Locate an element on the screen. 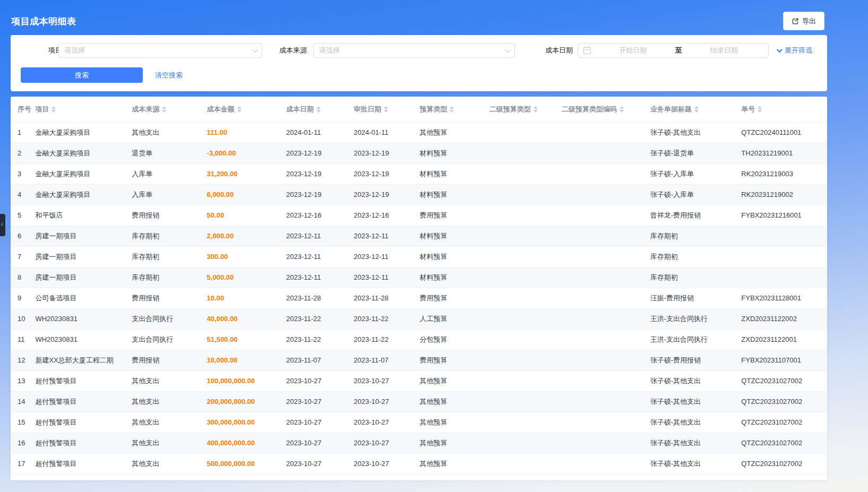 The image size is (868, 492). table-cell-source: 库存期初 is located at coordinates (169, 277).